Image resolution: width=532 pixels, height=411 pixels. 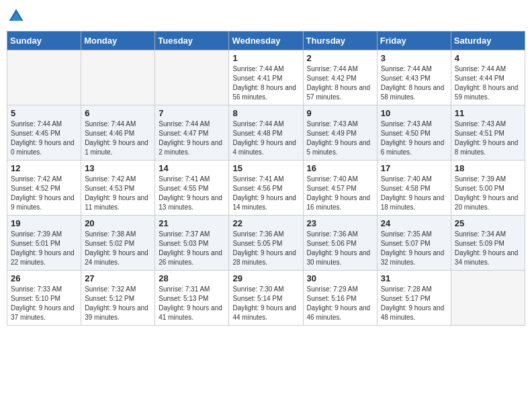 What do you see at coordinates (414, 188) in the screenshot?
I see `calendar-day-cell: 17 Sunrise: 7:40 AMSunset: 4:58 PMDaylig…` at bounding box center [414, 188].